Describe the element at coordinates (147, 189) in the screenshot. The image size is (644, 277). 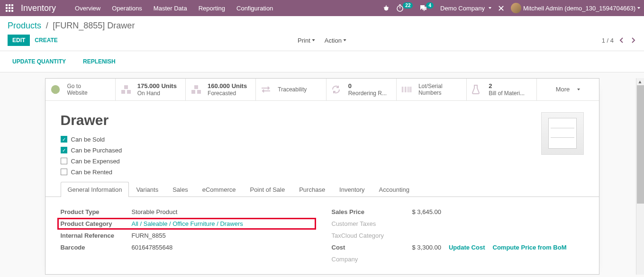
I see `tab-variants: Variants` at that location.